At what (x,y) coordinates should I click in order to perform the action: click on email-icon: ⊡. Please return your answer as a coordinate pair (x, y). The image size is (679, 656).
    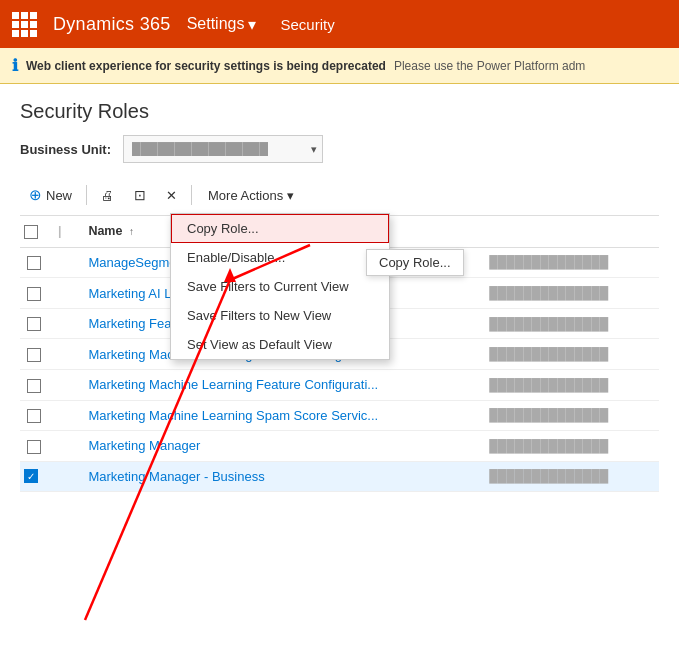
    Looking at the image, I should click on (140, 195).